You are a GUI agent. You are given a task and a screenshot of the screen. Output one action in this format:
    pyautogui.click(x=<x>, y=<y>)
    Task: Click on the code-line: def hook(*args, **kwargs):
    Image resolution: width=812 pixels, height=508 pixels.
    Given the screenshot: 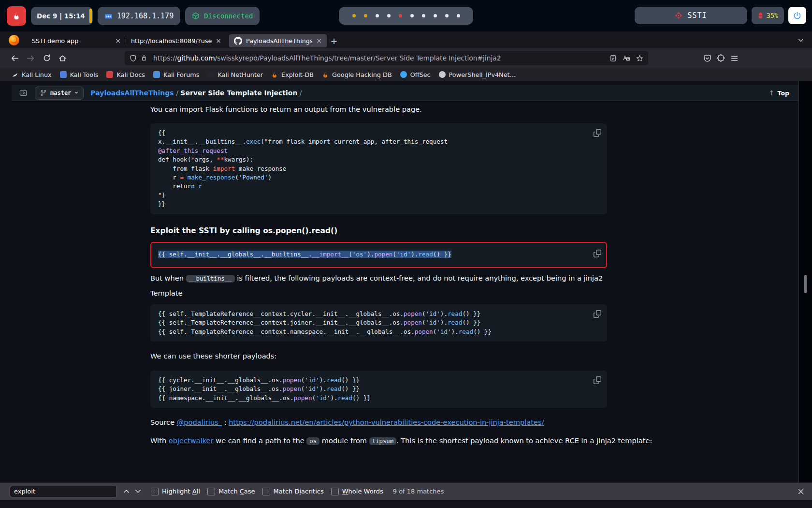 What is the action you would take?
    pyautogui.click(x=379, y=160)
    